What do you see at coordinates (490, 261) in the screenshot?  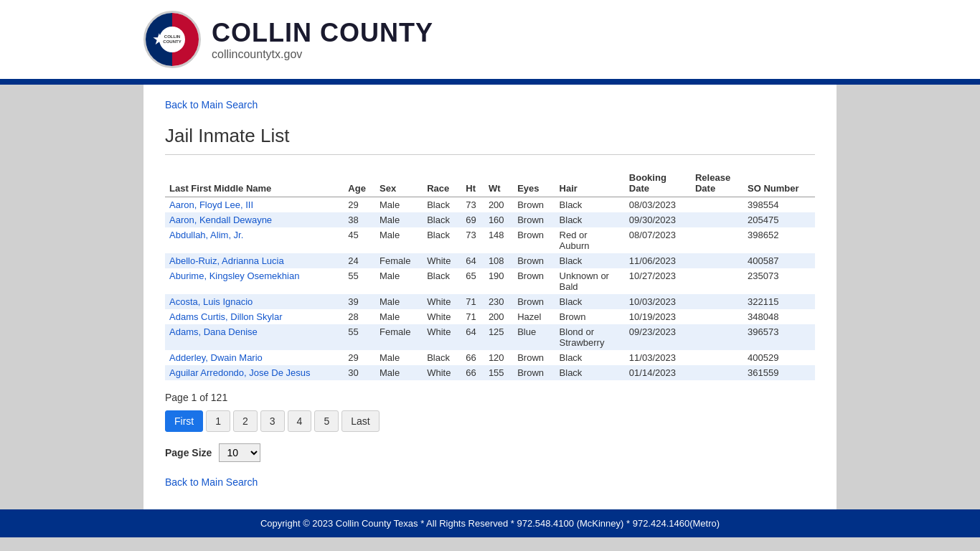 I see `table-row: Abello-Ruiz, Adrianna Lucia24FemaleWhite…` at bounding box center [490, 261].